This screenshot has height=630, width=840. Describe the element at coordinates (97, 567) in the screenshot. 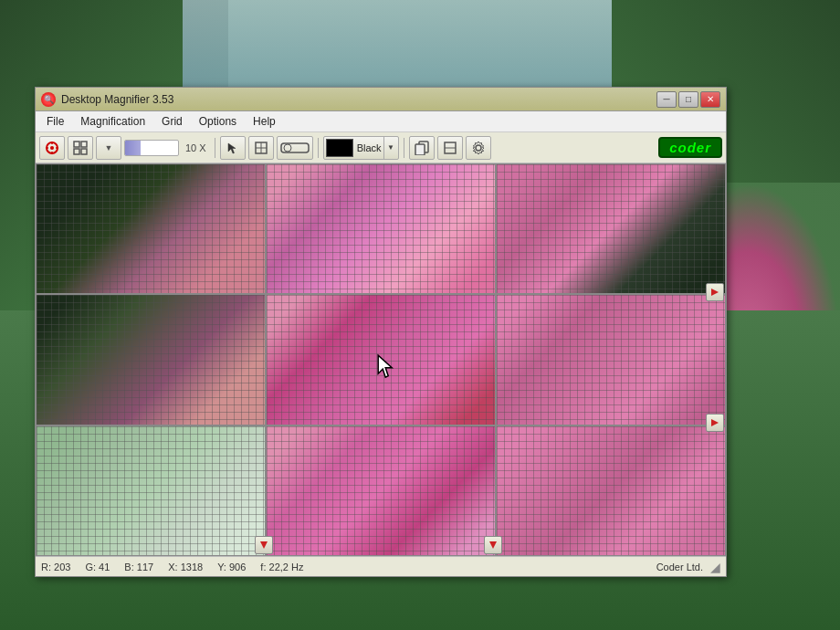

I see `status-g: G: 41` at that location.